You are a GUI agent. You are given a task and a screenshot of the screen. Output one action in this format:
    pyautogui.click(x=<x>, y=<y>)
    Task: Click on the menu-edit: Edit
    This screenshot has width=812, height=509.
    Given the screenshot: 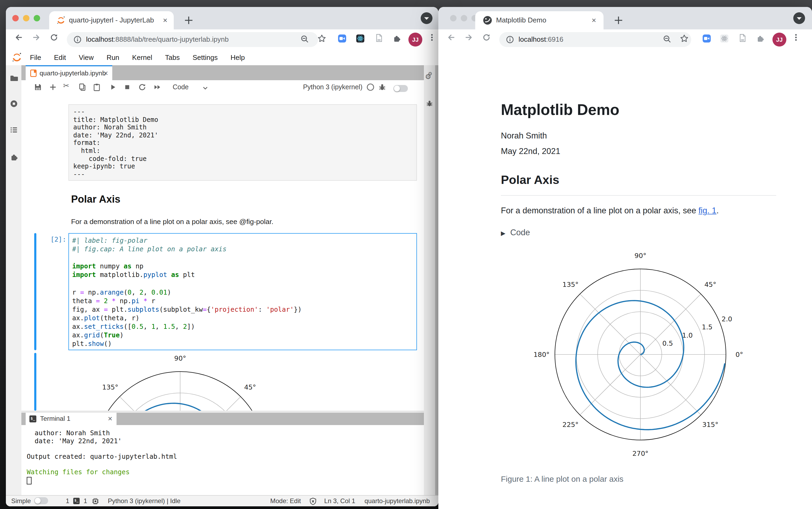 What is the action you would take?
    pyautogui.click(x=60, y=58)
    